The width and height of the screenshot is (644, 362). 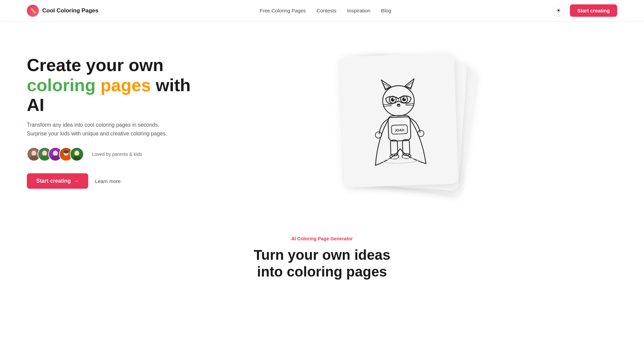 What do you see at coordinates (325, 11) in the screenshot?
I see `nav-links: Free Coloring Pages Contests Inspiration…` at bounding box center [325, 11].